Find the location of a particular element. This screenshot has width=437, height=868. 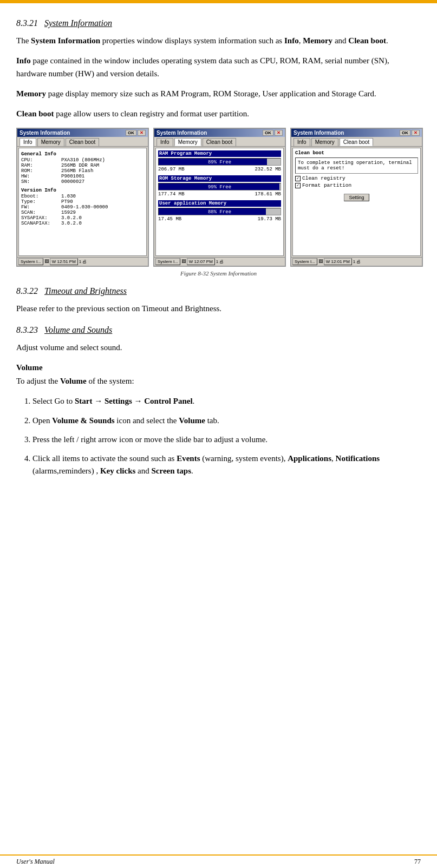

window2-taskbar-icon: 🖼 is located at coordinates (184, 262).